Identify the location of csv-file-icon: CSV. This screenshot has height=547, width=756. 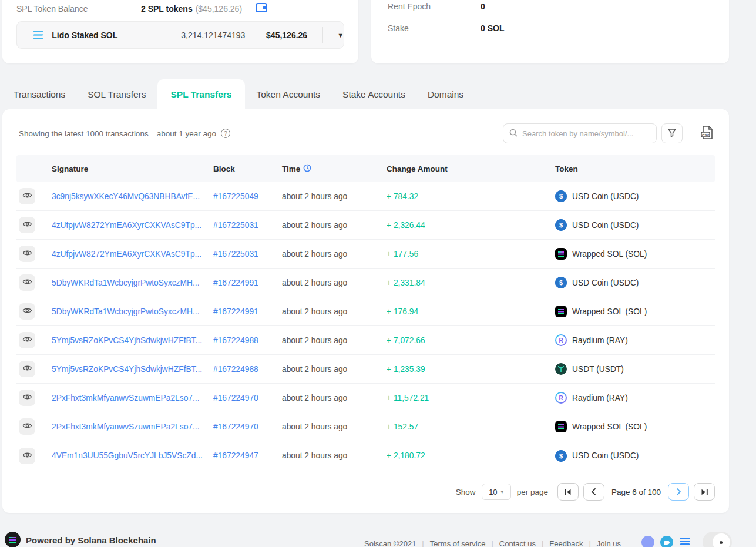
(707, 134).